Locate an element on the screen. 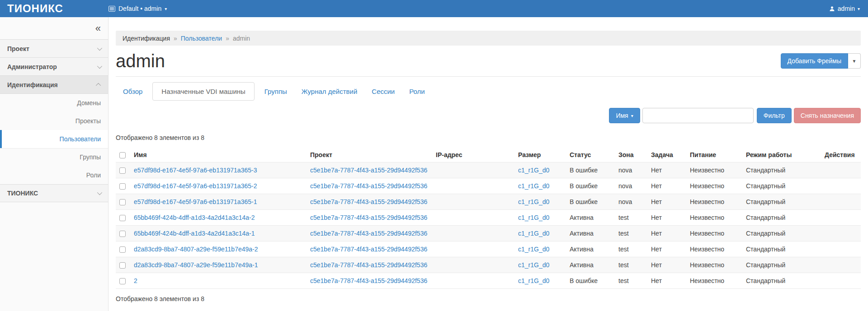 The height and width of the screenshot is (311, 868). tab-action-log: Журнал действий is located at coordinates (329, 91).